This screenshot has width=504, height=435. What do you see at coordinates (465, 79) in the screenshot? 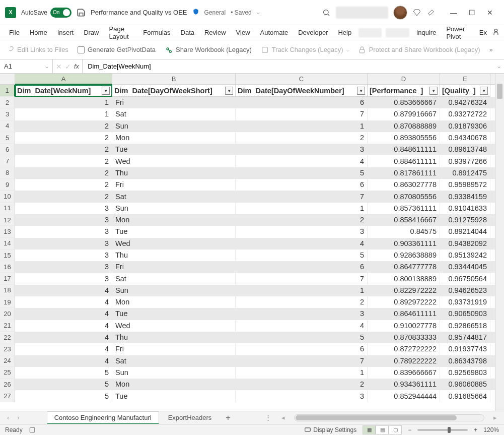
I see `column-header-E: E` at bounding box center [465, 79].